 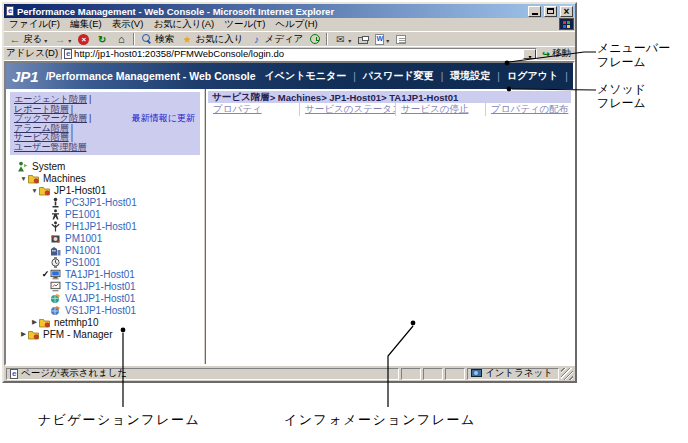 I want to click on favorites-button: お気に入り, so click(x=212, y=39).